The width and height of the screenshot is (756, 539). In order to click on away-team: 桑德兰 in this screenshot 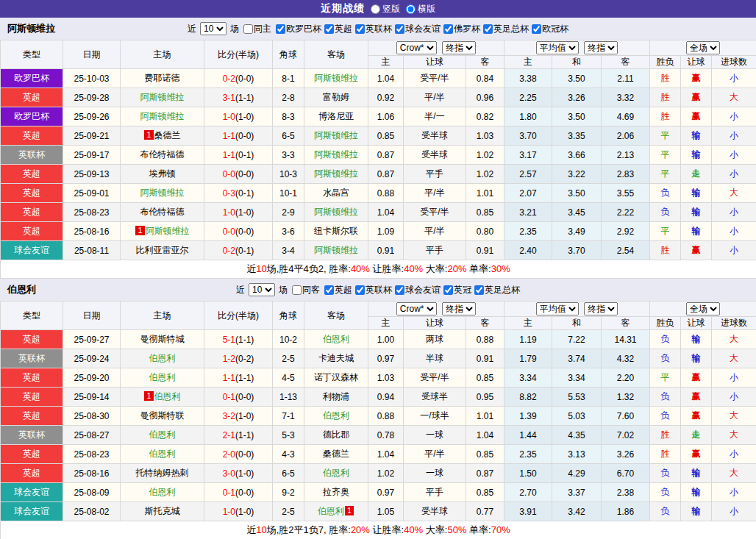, I will do `click(336, 454)`.